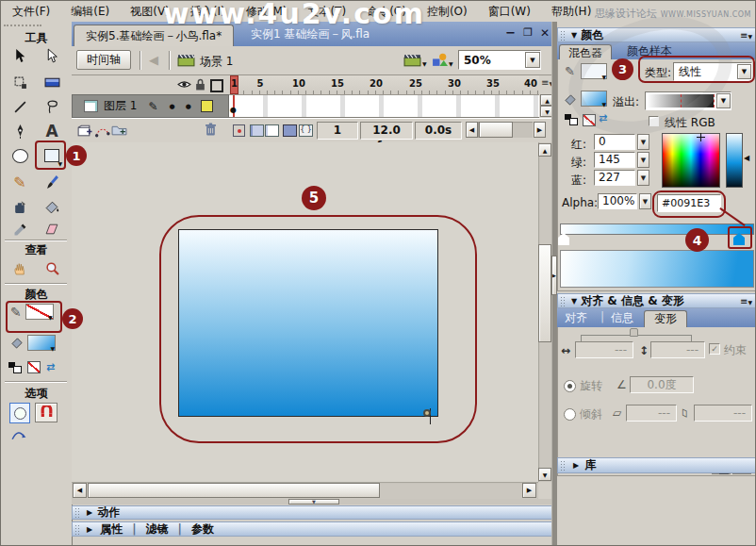  What do you see at coordinates (20, 182) in the screenshot?
I see `pencil-tool: ✎` at bounding box center [20, 182].